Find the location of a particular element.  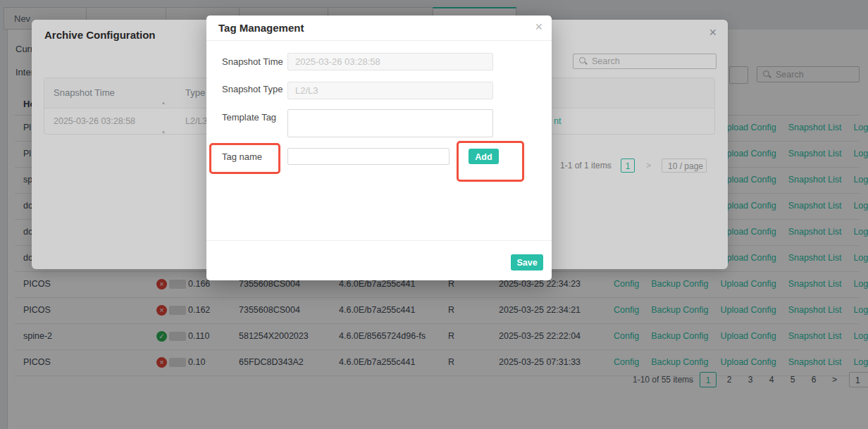

tag-name-input is located at coordinates (368, 156).